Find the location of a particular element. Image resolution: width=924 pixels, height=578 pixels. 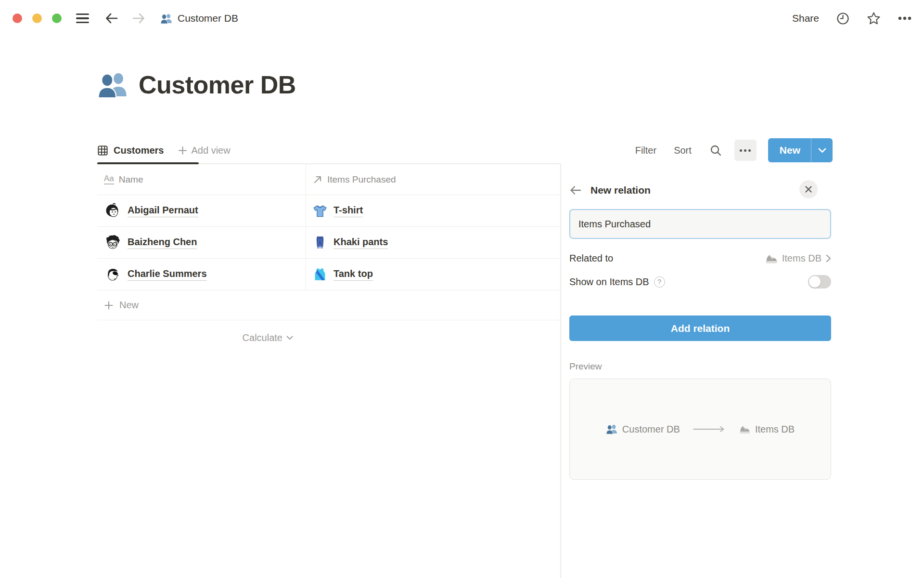

panel-title: New relation is located at coordinates (621, 190).